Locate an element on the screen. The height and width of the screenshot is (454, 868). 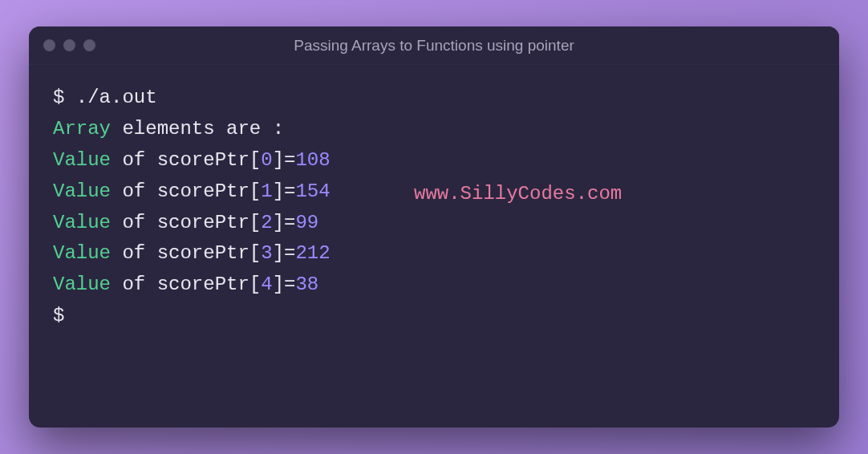
watermark: www.SillyCodes.com is located at coordinates (518, 194).